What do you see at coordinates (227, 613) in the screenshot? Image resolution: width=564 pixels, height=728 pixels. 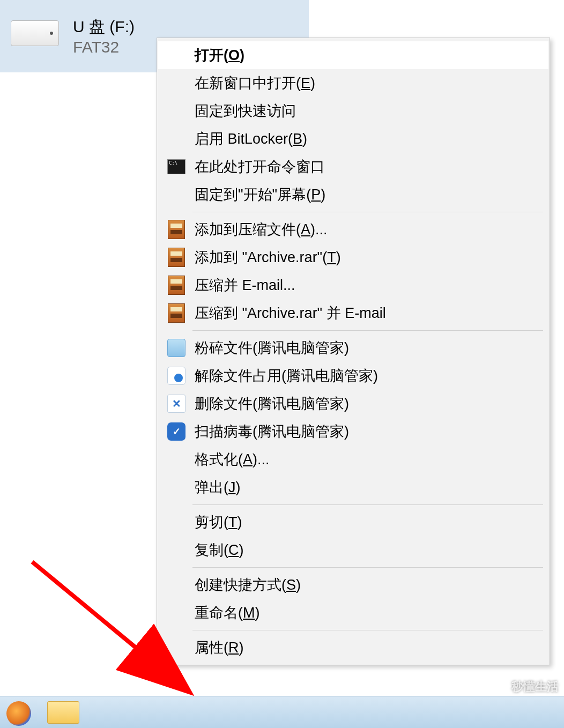 I see `menu-item-label: 重命名(M)` at bounding box center [227, 613].